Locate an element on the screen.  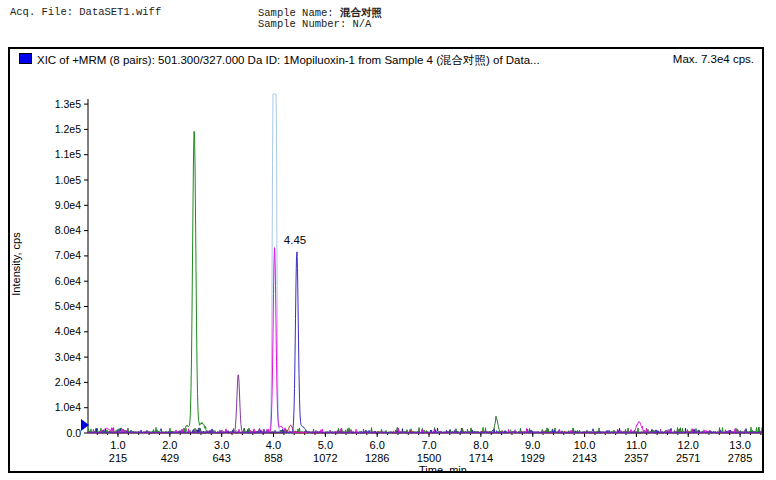
y-tick-label: 1.2e5 is located at coordinates (68, 129).